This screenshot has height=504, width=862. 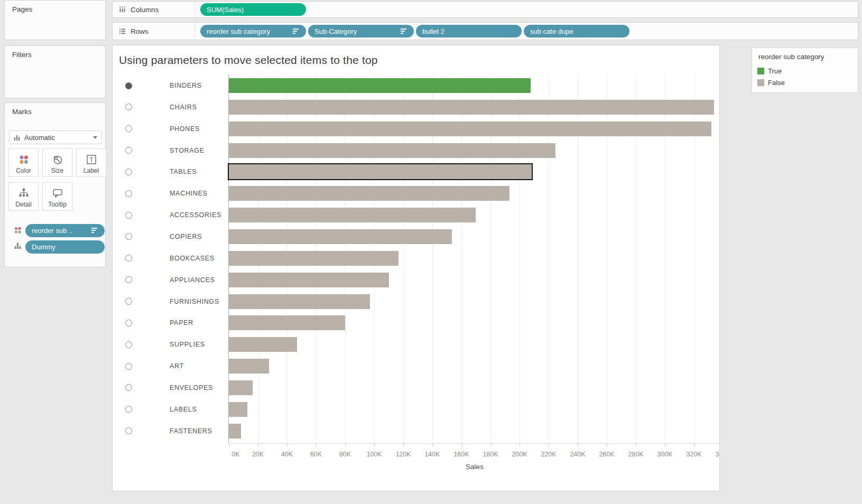 I want to click on bar-labels, so click(x=238, y=409).